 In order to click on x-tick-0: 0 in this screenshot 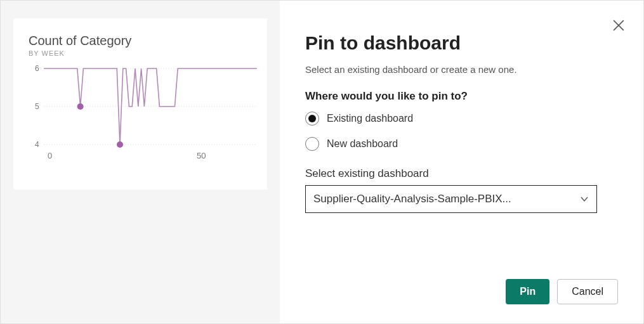, I will do `click(49, 156)`.